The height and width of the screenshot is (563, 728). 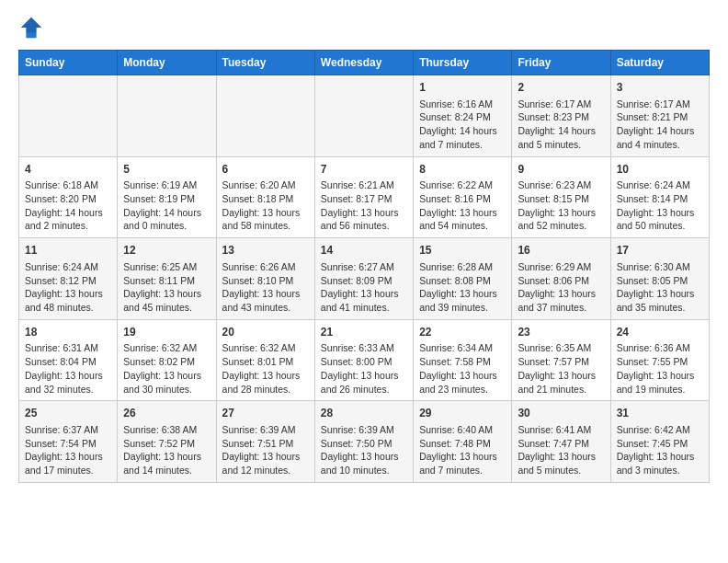 I want to click on cell-text: Daylight: 13 hours and 56 minutes., so click(x=360, y=219).